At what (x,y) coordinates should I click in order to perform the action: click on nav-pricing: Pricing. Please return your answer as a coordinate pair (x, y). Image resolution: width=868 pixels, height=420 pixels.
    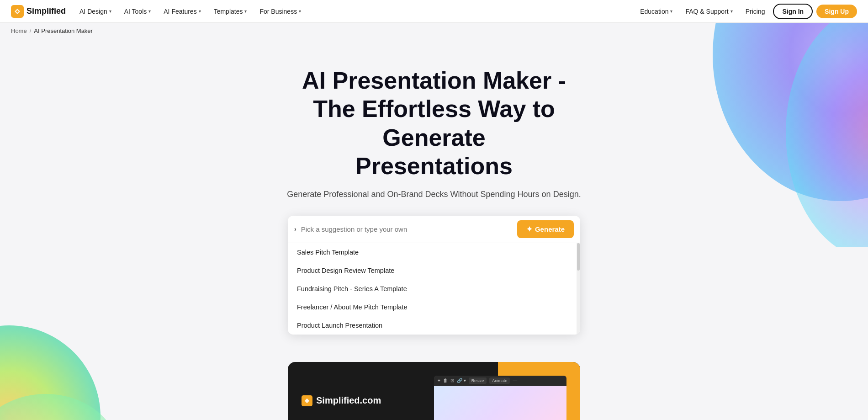
    Looking at the image, I should click on (756, 11).